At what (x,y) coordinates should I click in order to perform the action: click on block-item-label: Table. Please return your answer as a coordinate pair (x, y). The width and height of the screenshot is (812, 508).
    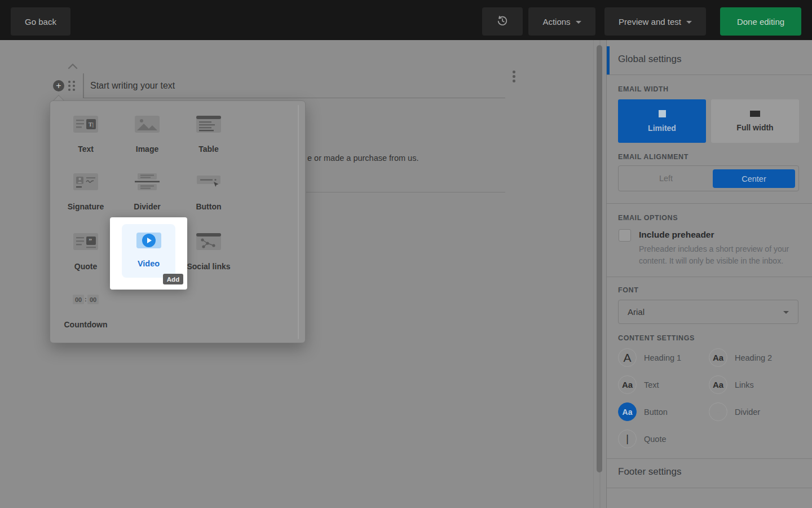
    Looking at the image, I should click on (209, 149).